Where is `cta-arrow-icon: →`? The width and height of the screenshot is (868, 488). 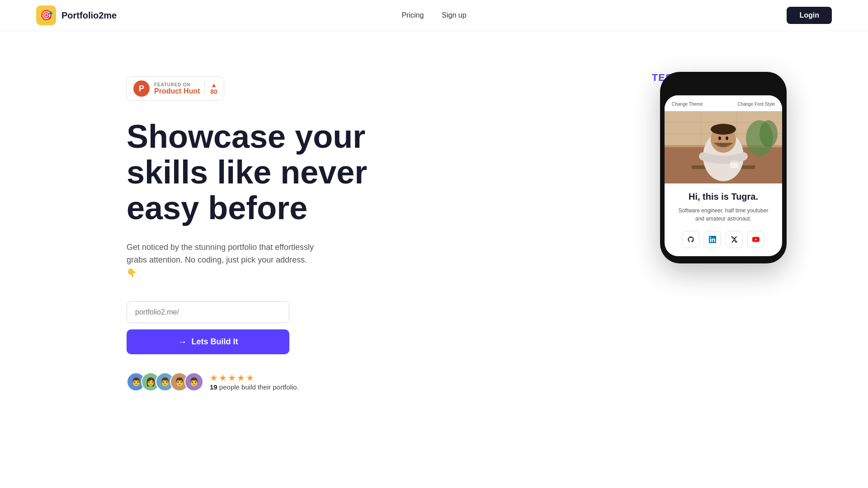
cta-arrow-icon: → is located at coordinates (183, 342).